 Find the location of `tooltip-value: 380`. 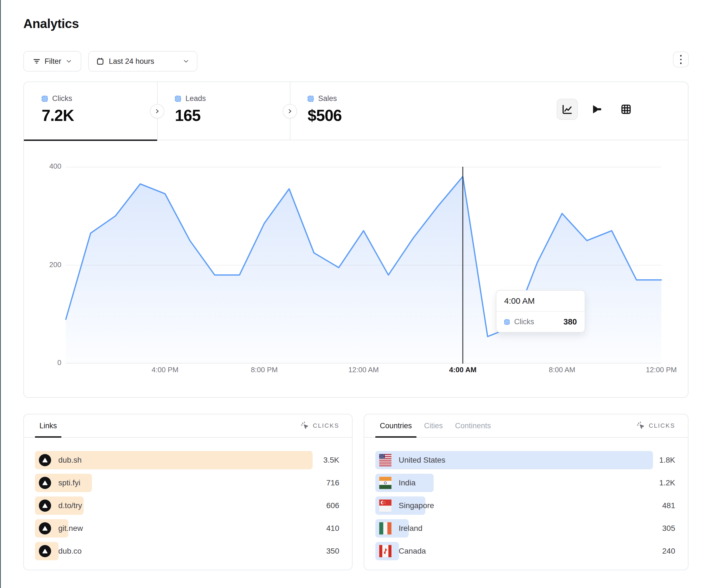

tooltip-value: 380 is located at coordinates (570, 322).